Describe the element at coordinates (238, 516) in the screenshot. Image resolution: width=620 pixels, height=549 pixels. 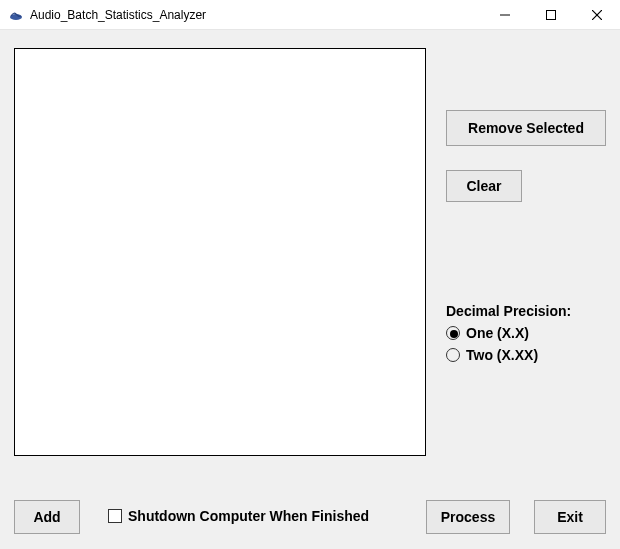
I see `shutdown-checkbox: Shutdown Computer When Finished` at that location.